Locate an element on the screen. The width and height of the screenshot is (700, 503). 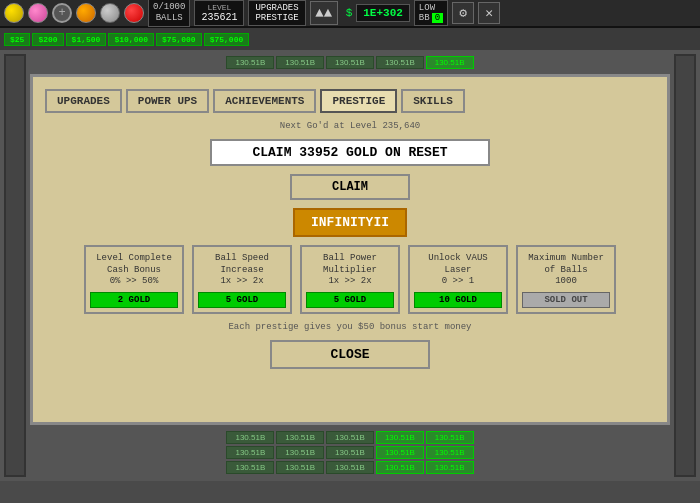
low-label: LOW BB 0 is located at coordinates (431, 13).